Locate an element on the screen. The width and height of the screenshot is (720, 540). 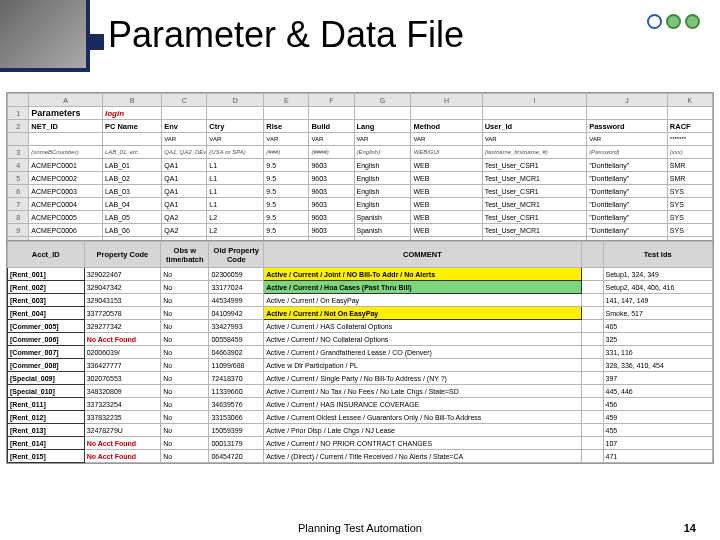
old-code: 11099/688 is located at coordinates (236, 366).